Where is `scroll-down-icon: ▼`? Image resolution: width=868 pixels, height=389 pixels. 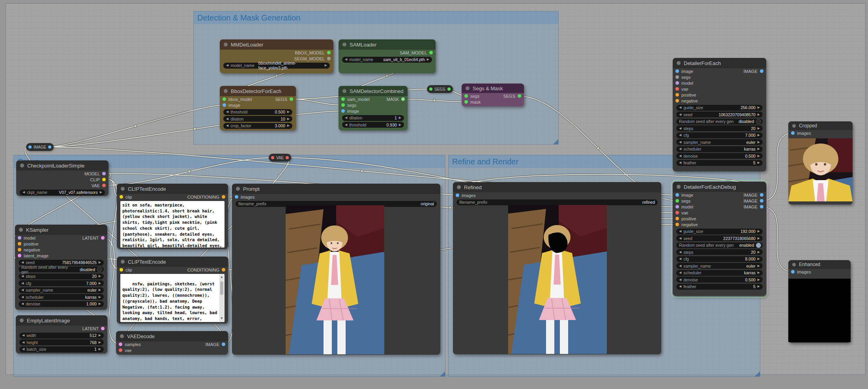 scroll-down-icon: ▼ is located at coordinates (222, 318).